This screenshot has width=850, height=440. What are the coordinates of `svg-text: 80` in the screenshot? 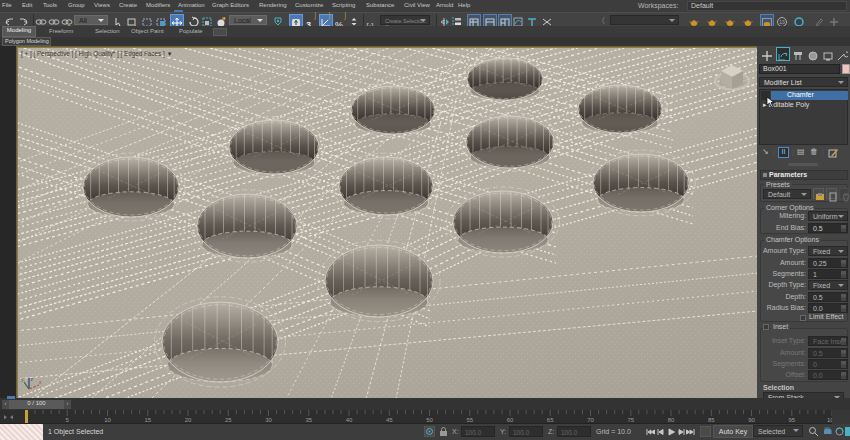 It's located at (672, 420).